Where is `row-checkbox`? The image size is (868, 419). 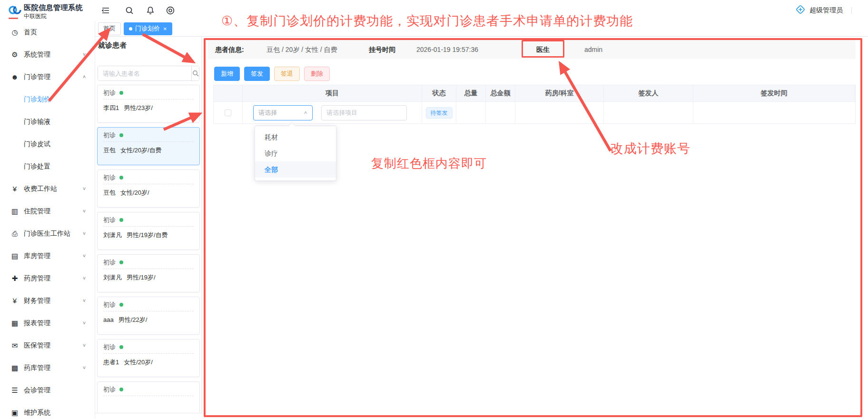
row-checkbox is located at coordinates (228, 113).